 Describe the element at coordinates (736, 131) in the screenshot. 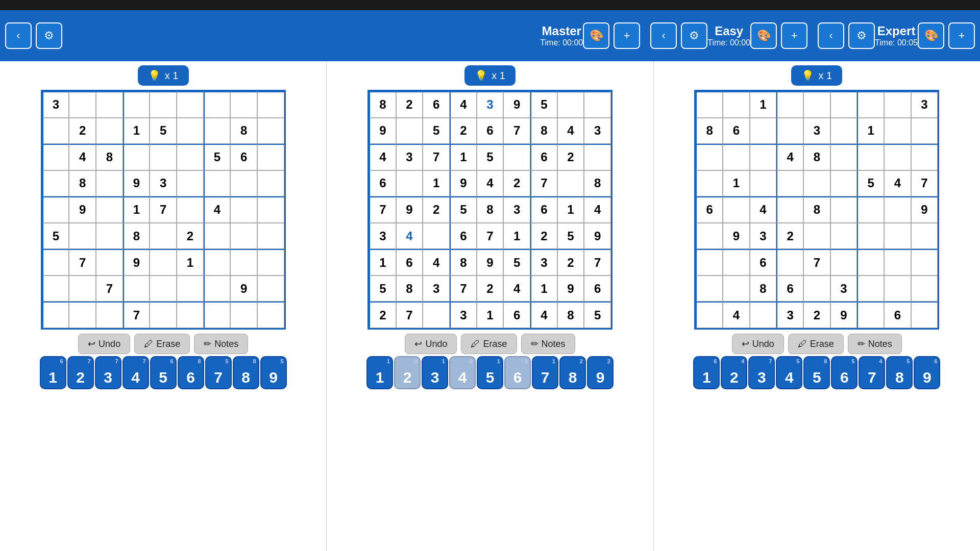

I see `cell-expert-10: 6` at that location.